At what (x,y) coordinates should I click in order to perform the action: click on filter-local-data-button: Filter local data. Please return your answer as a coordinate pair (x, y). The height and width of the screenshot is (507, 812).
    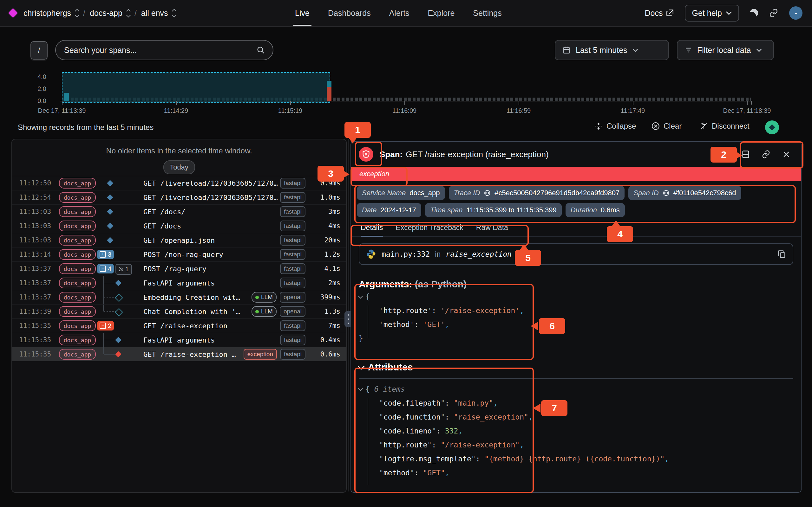
    Looking at the image, I should click on (725, 50).